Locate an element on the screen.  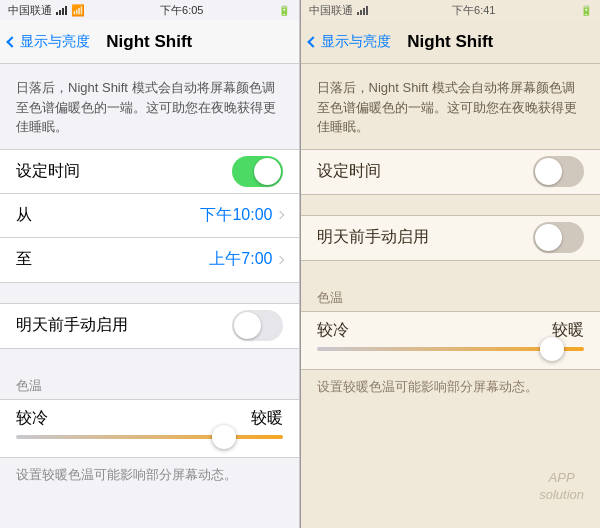
manual-label-right: 明天前手动启用 is located at coordinates (373, 238).